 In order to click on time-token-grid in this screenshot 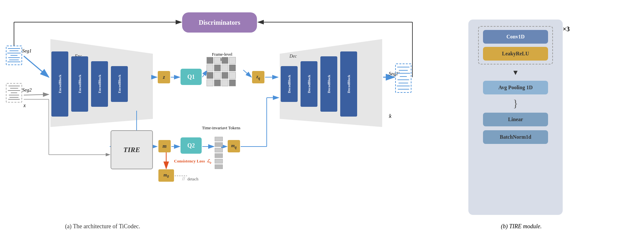, I will do `click(219, 153)`.